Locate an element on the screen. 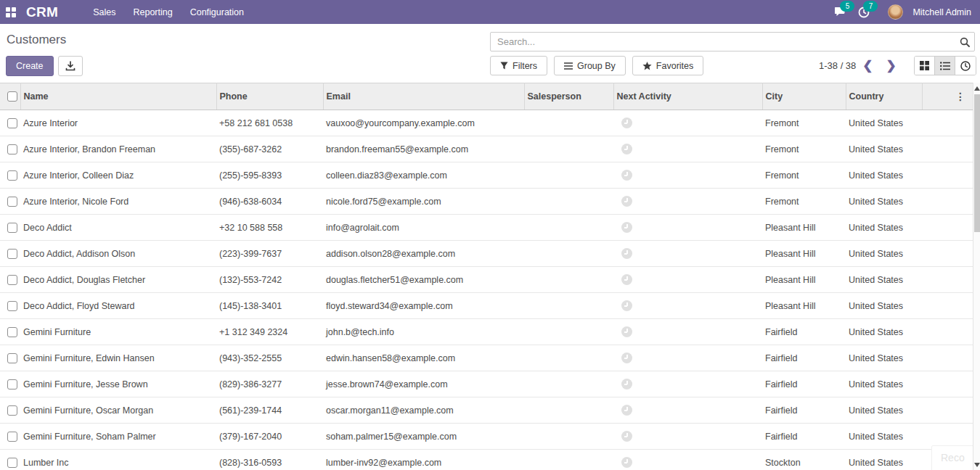 This screenshot has width=980, height=470. cell-phone: +32 10 588 558 is located at coordinates (270, 228).